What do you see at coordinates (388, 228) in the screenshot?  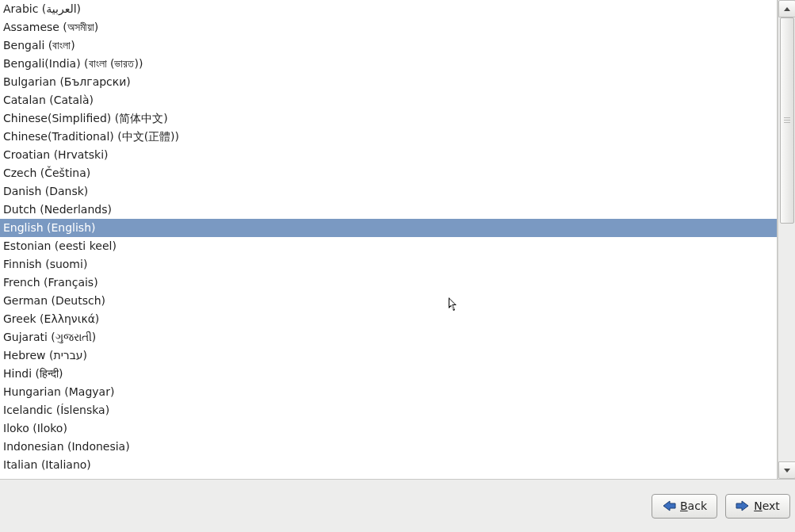 I see `language-option: English (English)` at bounding box center [388, 228].